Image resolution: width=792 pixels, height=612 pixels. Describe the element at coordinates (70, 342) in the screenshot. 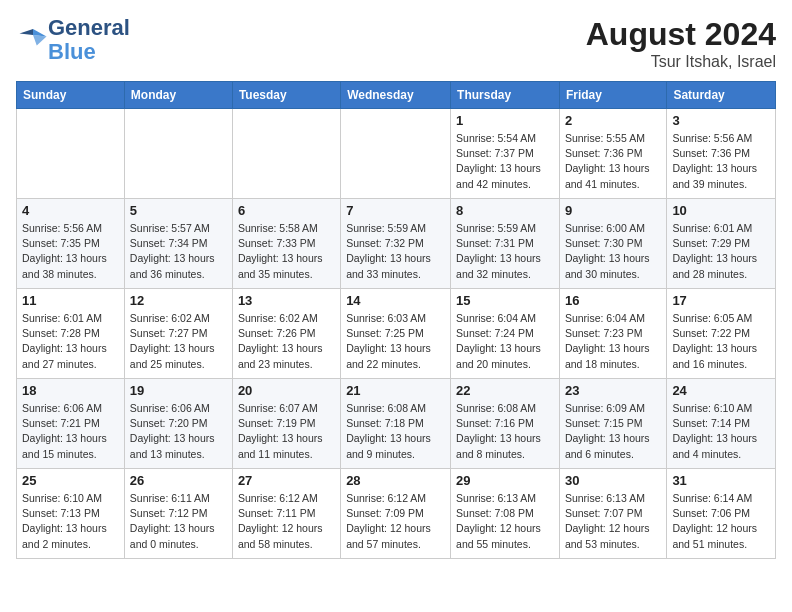

I see `day-info: Sunrise: 6:01 AM Sunset: 7:28 PM Dayligh…` at that location.